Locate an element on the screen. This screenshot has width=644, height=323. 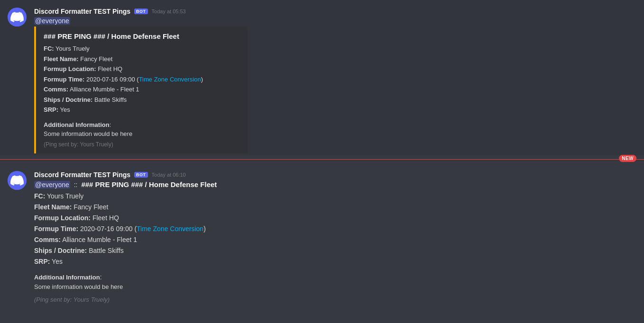
embed-footer-1: (Ping sent by: Yours Truely) is located at coordinates (142, 144).